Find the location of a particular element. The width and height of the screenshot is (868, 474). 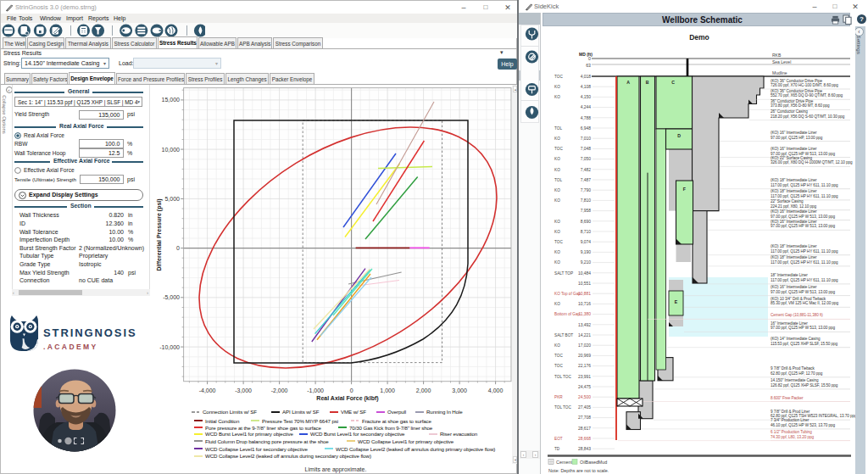

svg-text: 24,475 is located at coordinates (585, 387).